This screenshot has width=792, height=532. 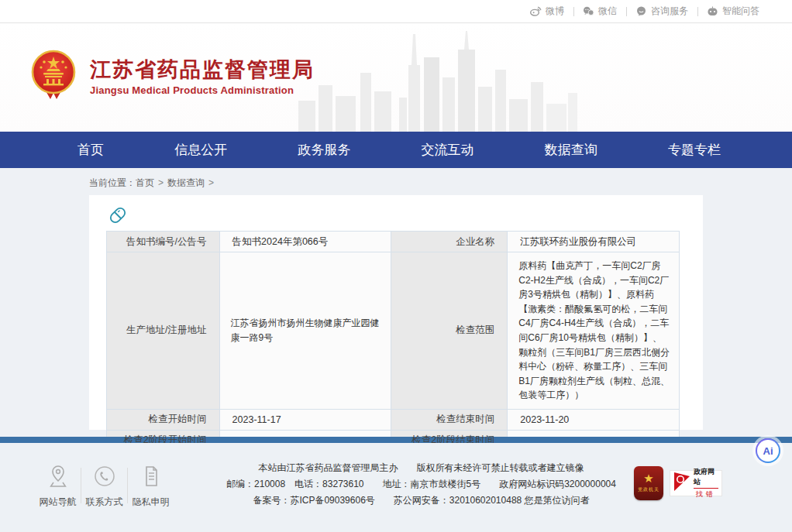 What do you see at coordinates (594, 331) in the screenshot?
I see `field-value: 原料药【曲克芦丁，一车间C2厂房C2-H2生产线（合成），一车间C2厂房3号精烘…` at bounding box center [594, 331].